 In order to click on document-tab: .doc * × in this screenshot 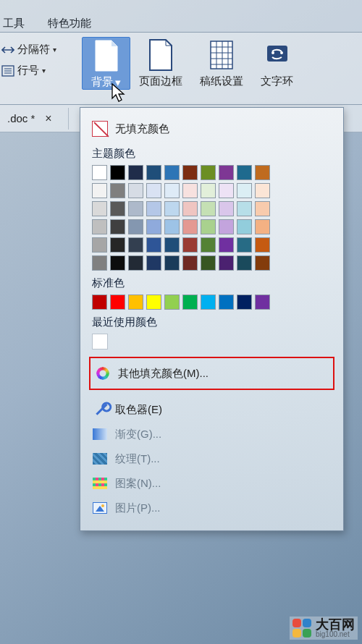, I will do `click(35, 119)`.